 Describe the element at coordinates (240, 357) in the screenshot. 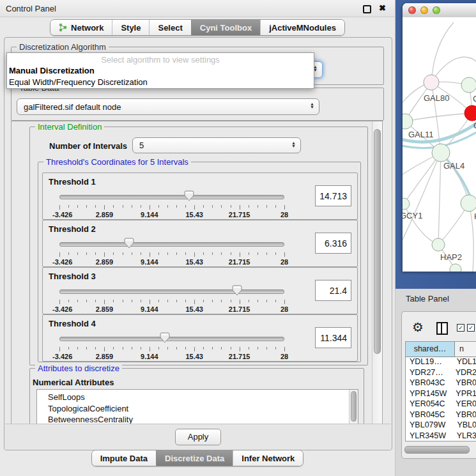

I see `tick-label: 21.715` at that location.